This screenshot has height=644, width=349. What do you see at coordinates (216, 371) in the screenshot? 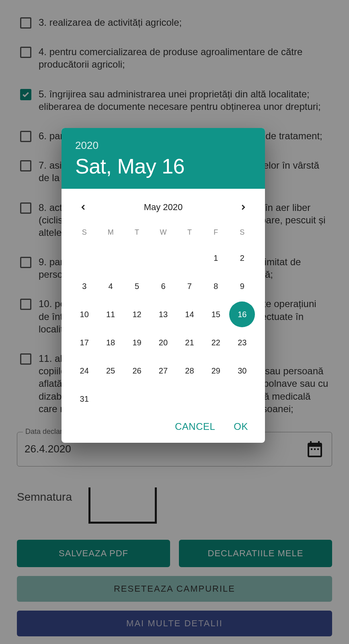
I see `calendar-day: 29` at bounding box center [216, 371].